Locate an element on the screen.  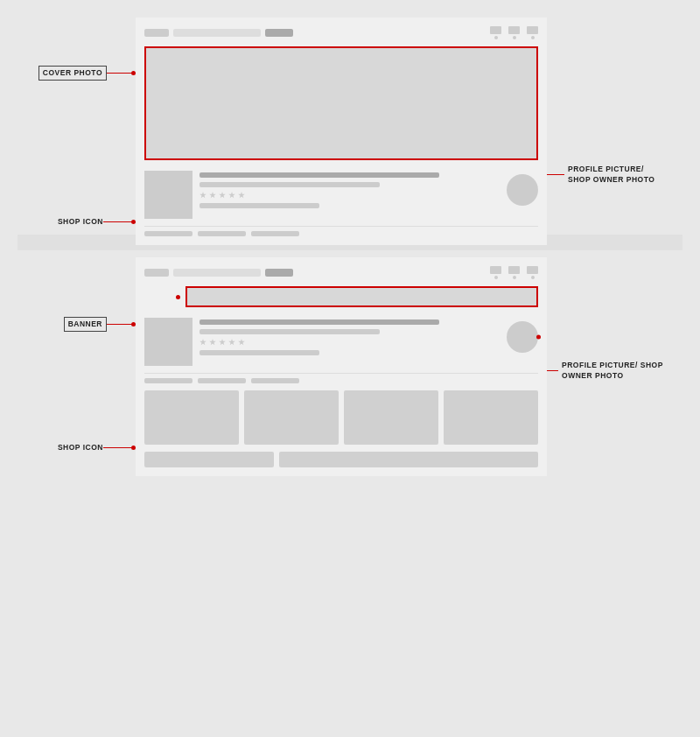
cover-photo-box is located at coordinates (341, 103).